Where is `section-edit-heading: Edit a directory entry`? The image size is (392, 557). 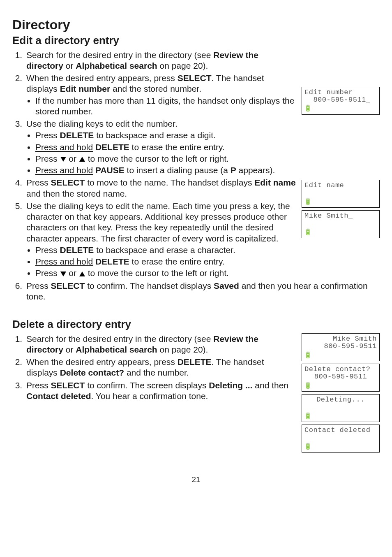
section-edit-heading: Edit a directory entry is located at coordinates (196, 40).